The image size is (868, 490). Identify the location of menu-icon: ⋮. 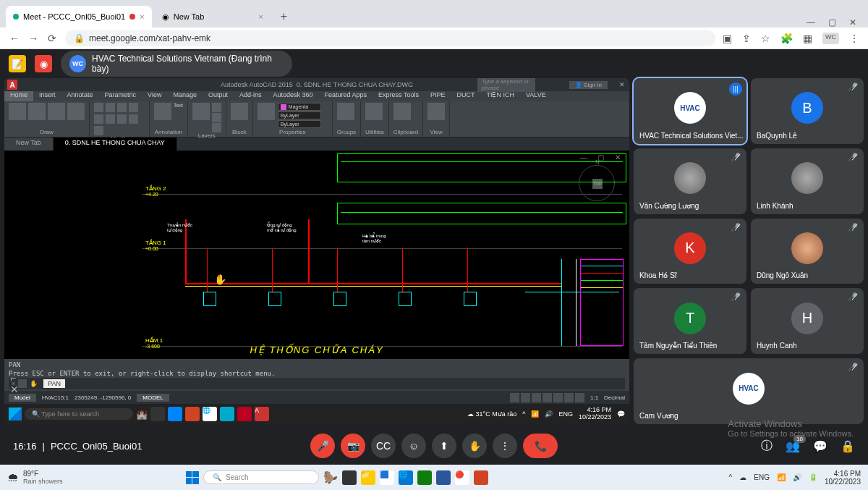
(854, 38).